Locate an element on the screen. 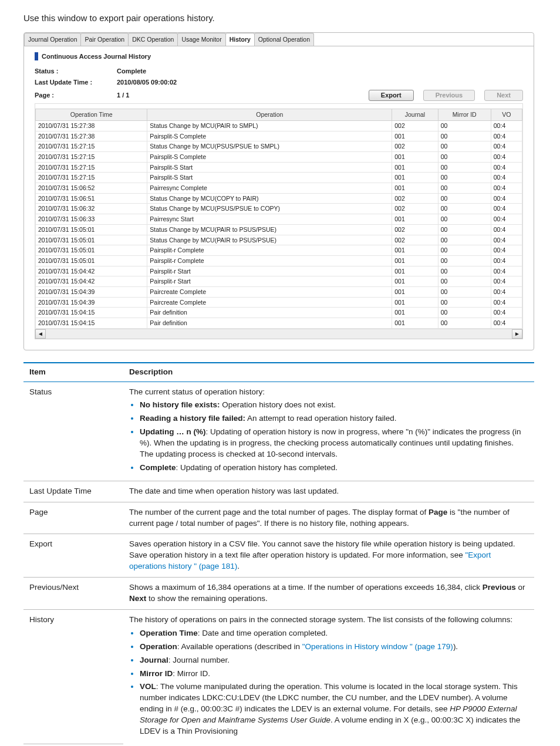  grid-header: Operation Time is located at coordinates (92, 115).